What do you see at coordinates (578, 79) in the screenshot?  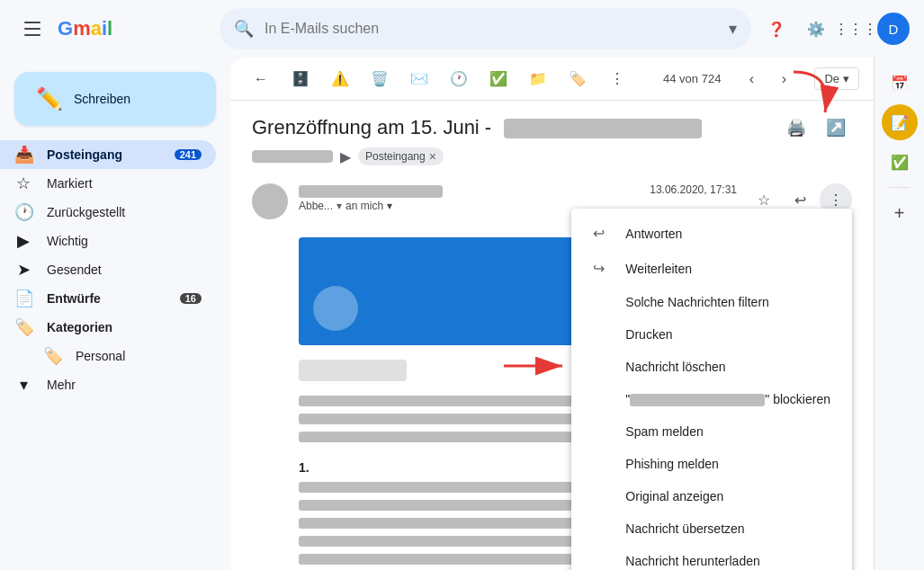 I see `label-button: 🏷️` at bounding box center [578, 79].